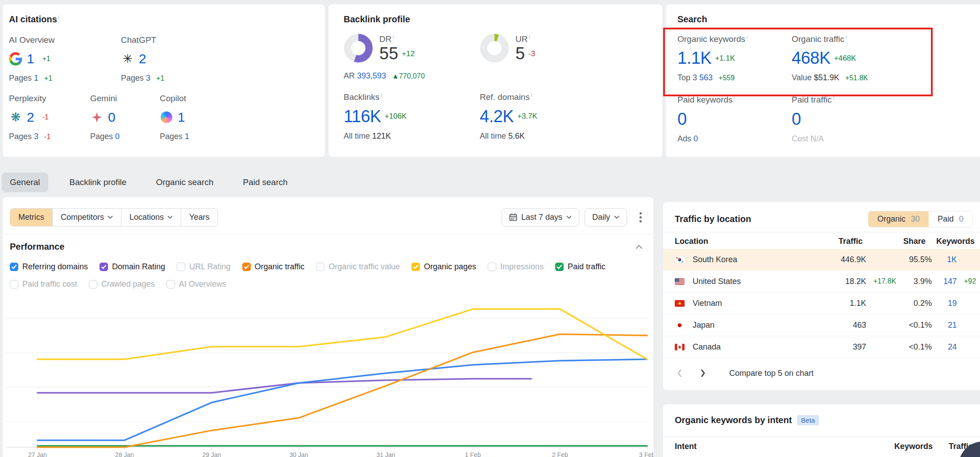  What do you see at coordinates (199, 218) in the screenshot?
I see `years-button: Years` at bounding box center [199, 218].